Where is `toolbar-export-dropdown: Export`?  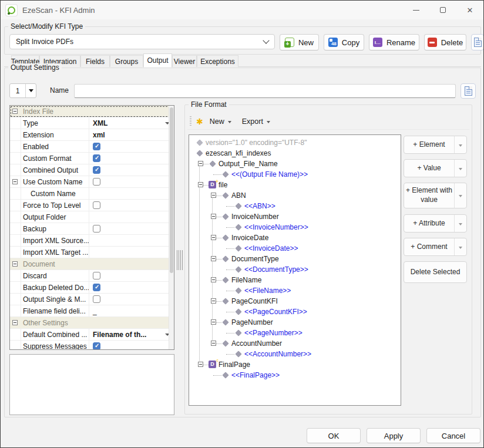
toolbar-export-dropdown: Export is located at coordinates (256, 122).